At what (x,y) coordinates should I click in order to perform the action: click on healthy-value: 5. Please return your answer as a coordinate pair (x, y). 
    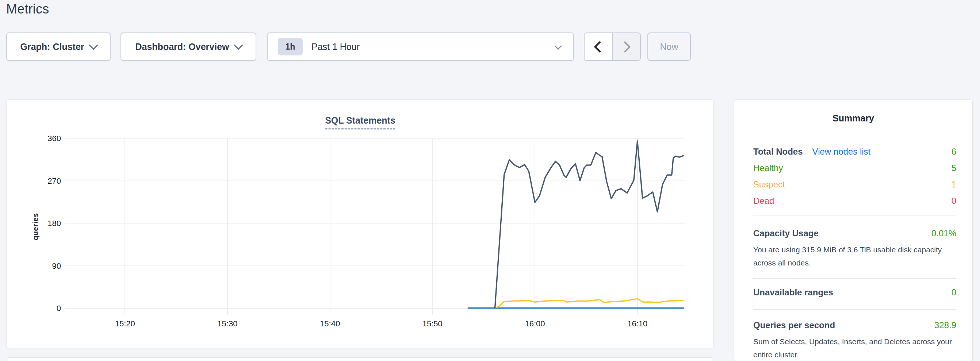
    Looking at the image, I should click on (954, 168).